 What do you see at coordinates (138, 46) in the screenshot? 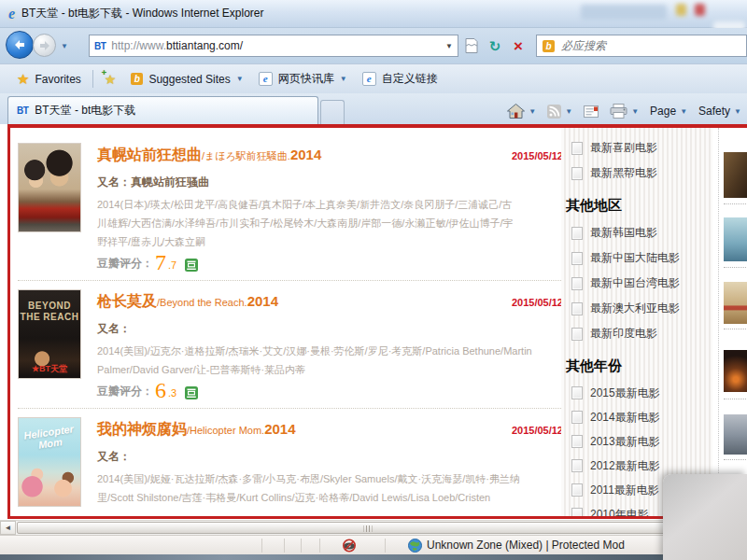
I see `url-prefix: http://www.` at bounding box center [138, 46].